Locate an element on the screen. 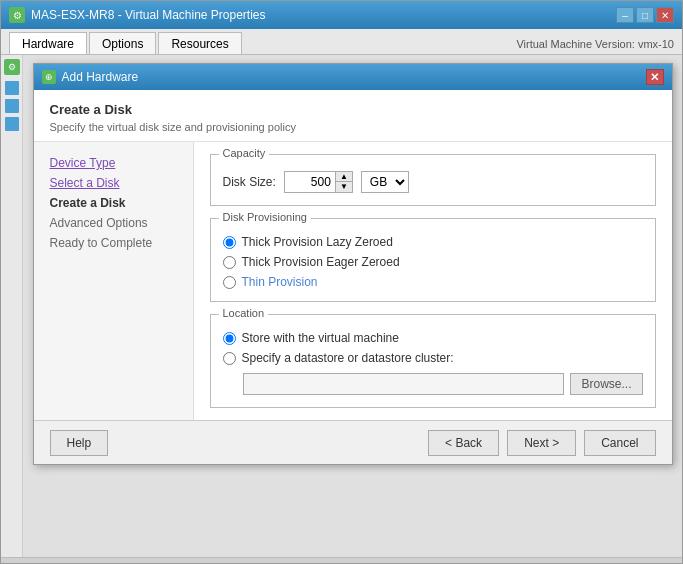  radio-thick-eager-input is located at coordinates (230, 262).